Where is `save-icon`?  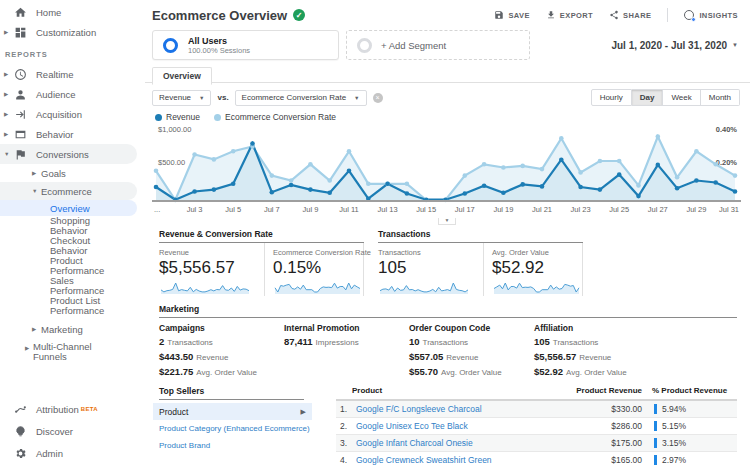 save-icon is located at coordinates (499, 15).